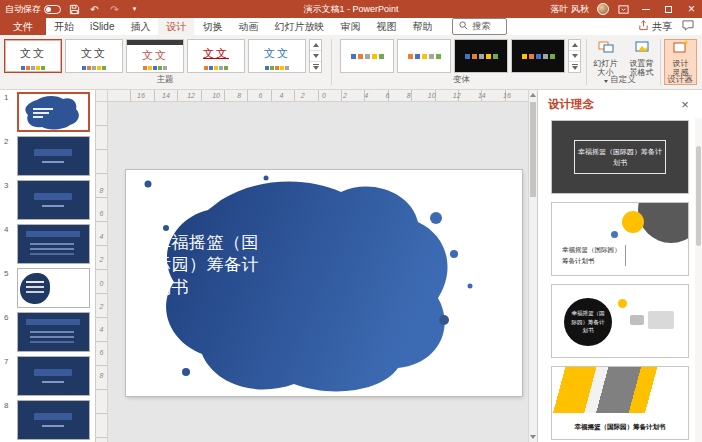 This screenshot has width=702, height=442. I want to click on search-box: 搜索, so click(480, 26).